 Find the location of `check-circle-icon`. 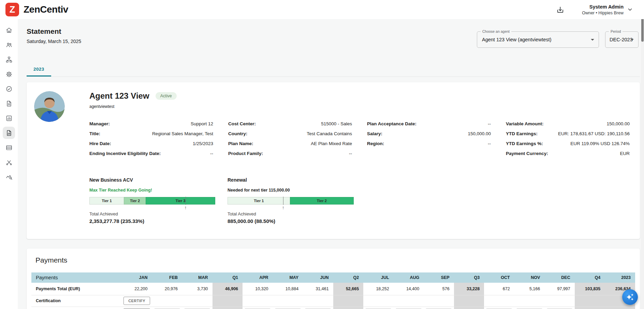

check-circle-icon is located at coordinates (9, 89).